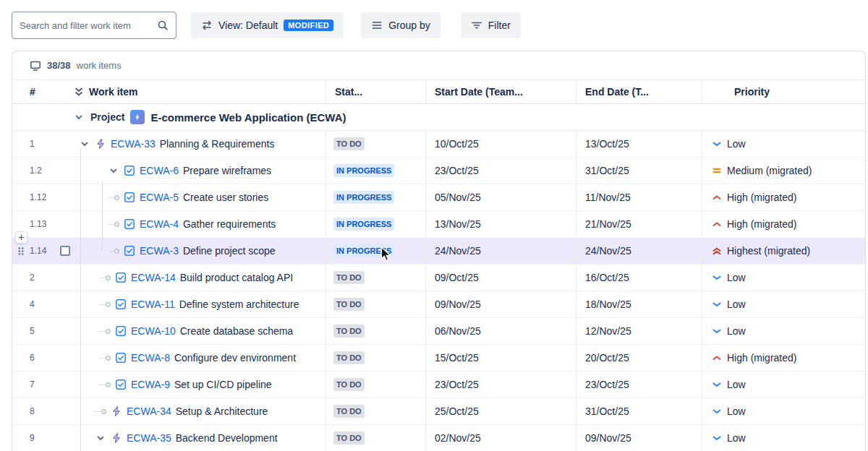 The image size is (868, 451). What do you see at coordinates (438, 412) in the screenshot?
I see `table-row: 8 ECWA-34 Setup & Architecture TO DO 25/…` at bounding box center [438, 412].